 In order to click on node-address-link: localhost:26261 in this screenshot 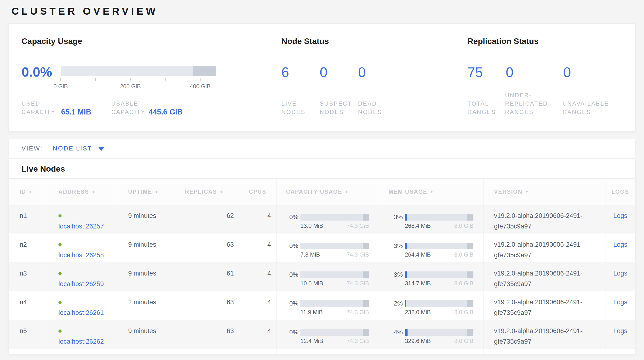, I will do `click(81, 313)`.